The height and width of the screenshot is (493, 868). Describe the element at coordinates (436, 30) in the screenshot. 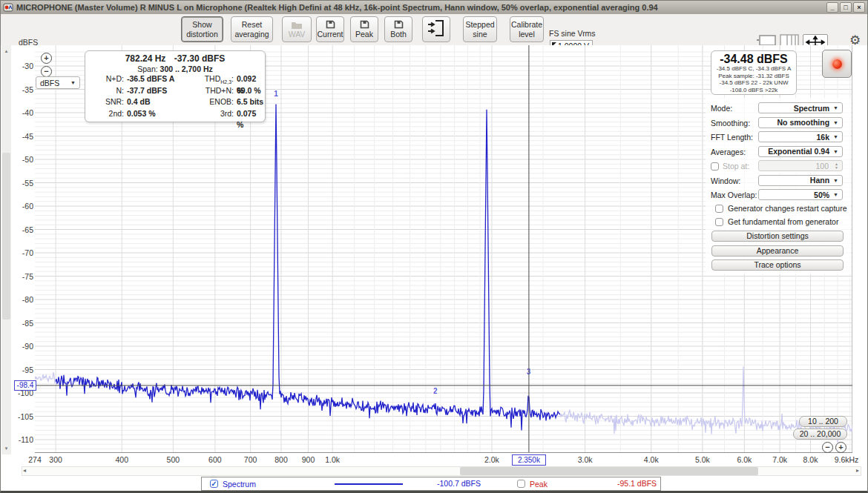

I see `import-arrows-icon` at that location.